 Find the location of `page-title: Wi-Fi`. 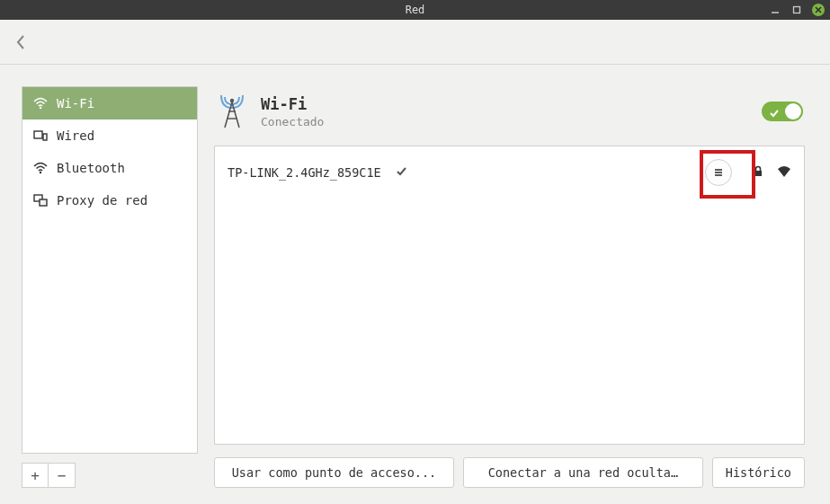

page-title: Wi-Fi is located at coordinates (505, 104).